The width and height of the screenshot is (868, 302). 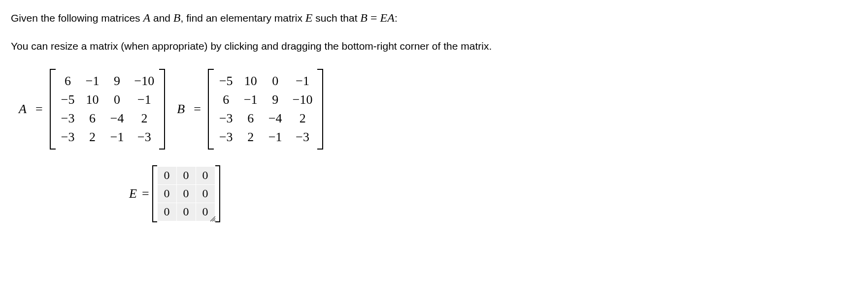 I want to click on eq-rhs: EA, so click(x=387, y=18).